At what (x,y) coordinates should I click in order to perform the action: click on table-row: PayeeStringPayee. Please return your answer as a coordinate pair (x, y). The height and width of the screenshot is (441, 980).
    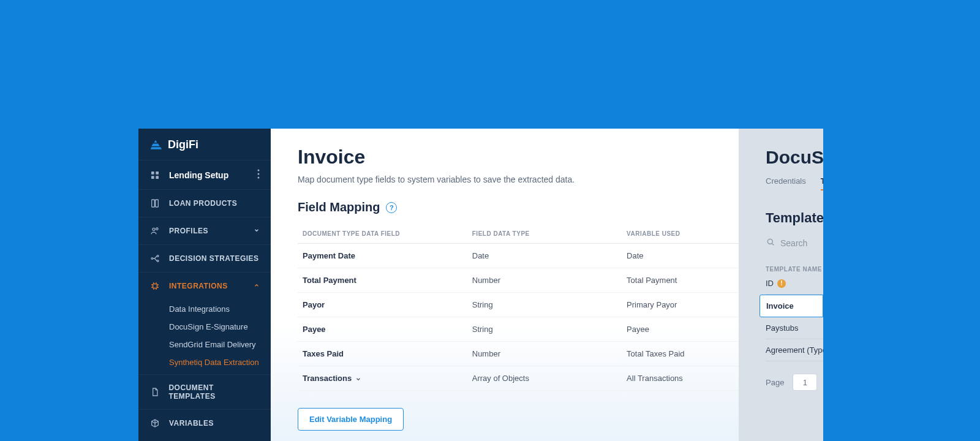
    Looking at the image, I should click on (547, 330).